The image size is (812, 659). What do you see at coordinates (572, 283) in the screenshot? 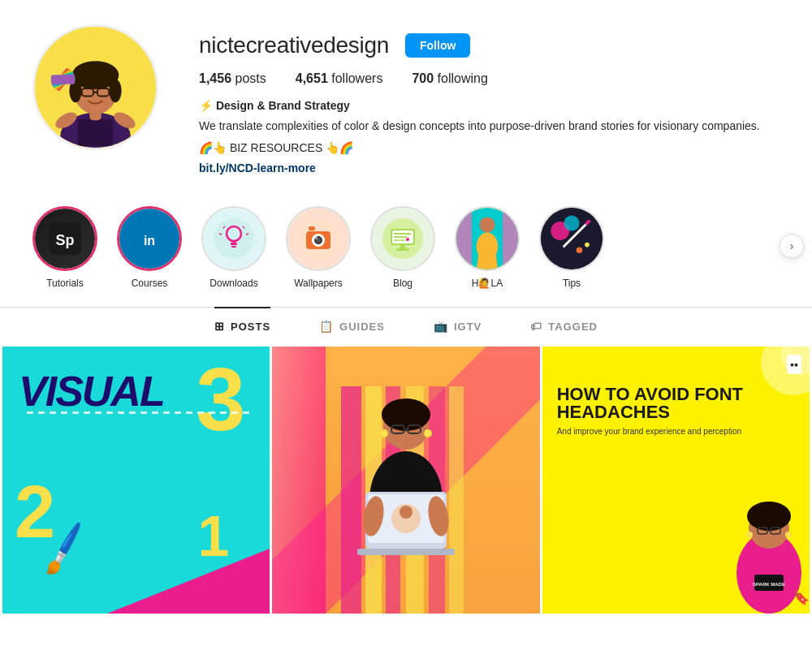
I see `highlight-label-tips: Tips` at bounding box center [572, 283].